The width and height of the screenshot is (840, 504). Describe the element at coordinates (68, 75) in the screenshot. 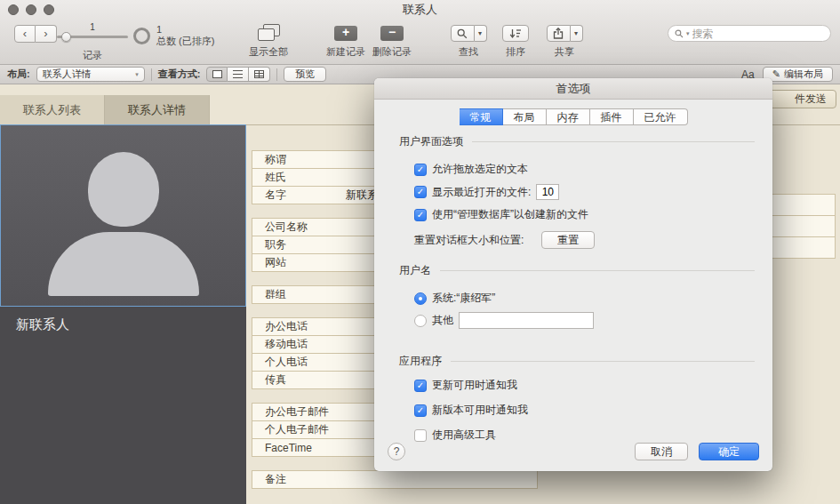

I see `layout-dropdown-value: 联系人详情` at that location.